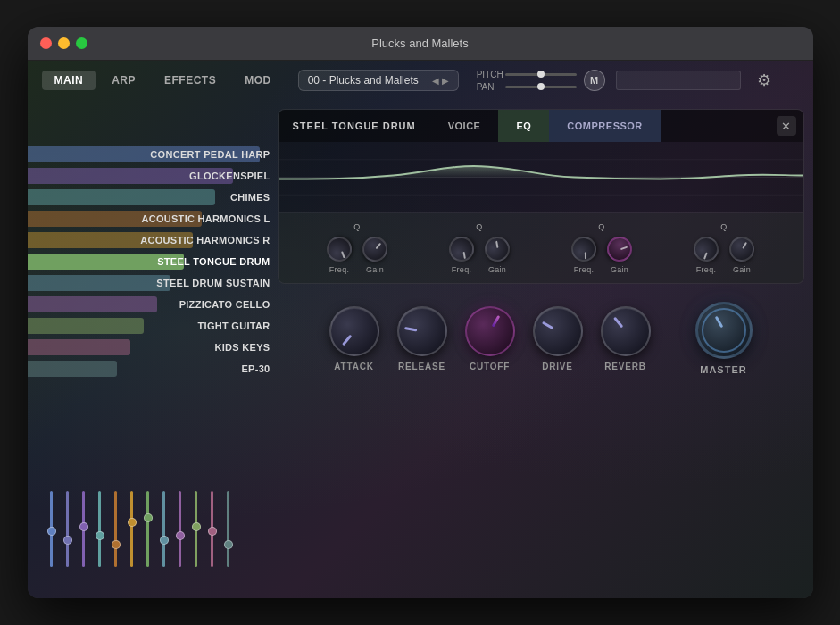 This screenshot has height=625, width=840. Describe the element at coordinates (541, 338) in the screenshot. I see `bottom-controls: ATTACKRELEASECUTOFFDRIVEREVERB MASTER` at that location.